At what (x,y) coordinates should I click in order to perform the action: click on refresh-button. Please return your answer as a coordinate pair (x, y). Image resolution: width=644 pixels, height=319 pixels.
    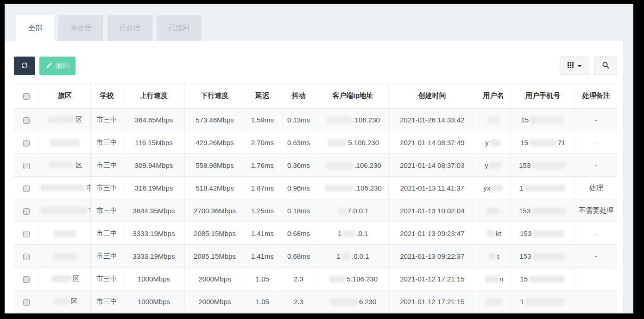
    Looking at the image, I should click on (25, 66).